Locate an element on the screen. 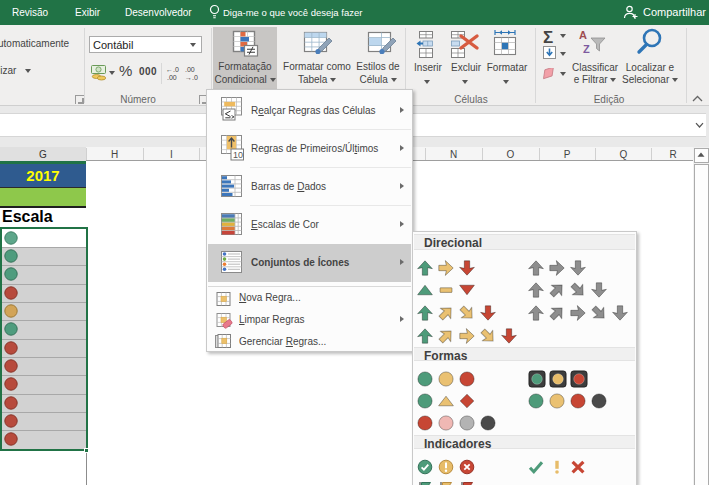 This screenshot has height=485, width=709. svg-text: Z is located at coordinates (586, 49).